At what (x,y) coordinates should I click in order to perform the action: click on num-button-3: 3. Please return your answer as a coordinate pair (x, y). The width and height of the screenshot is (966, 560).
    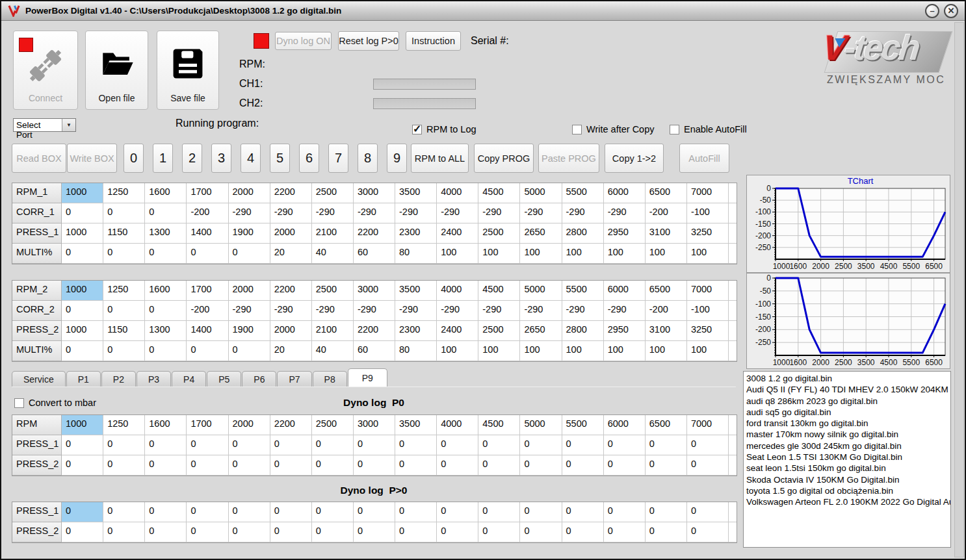
    Looking at the image, I should click on (221, 159).